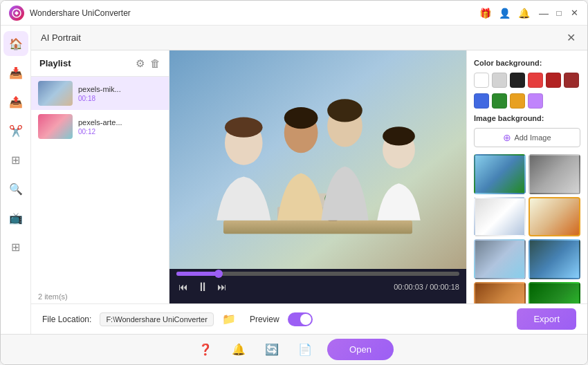 This screenshot has width=588, height=365. What do you see at coordinates (527, 177) in the screenshot?
I see `right-panel: Color background:` at bounding box center [527, 177].